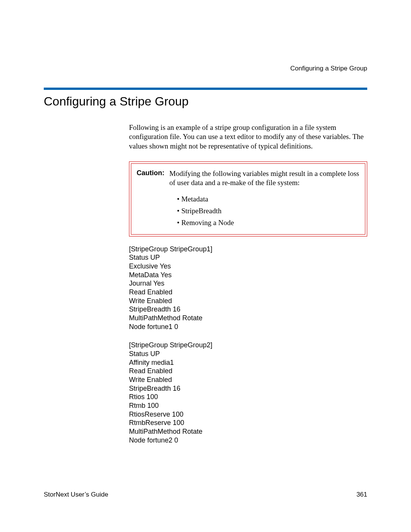 The height and width of the screenshot is (532, 411). I want to click on caution-inner: Caution: Modifying the following variabl…, so click(248, 199).